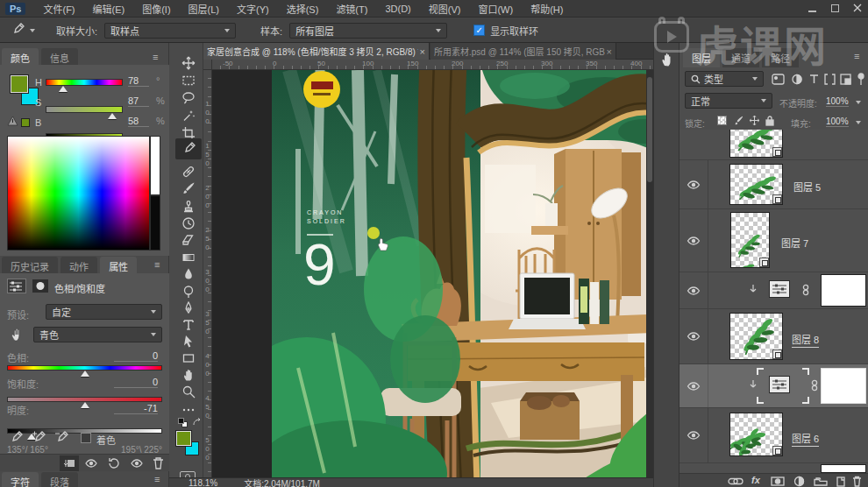 This screenshot has width=868, height=487. I want to click on hue-value: 0, so click(136, 356).